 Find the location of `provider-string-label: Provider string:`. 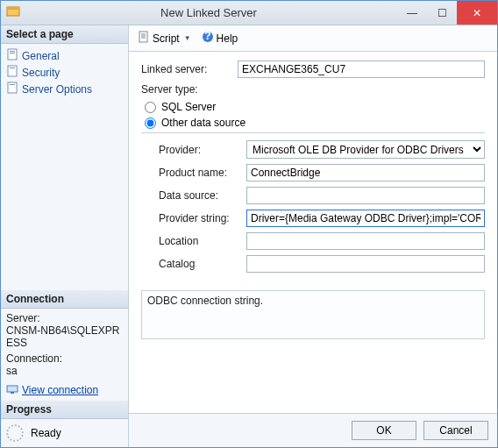

provider-string-label: Provider string: is located at coordinates (203, 218).